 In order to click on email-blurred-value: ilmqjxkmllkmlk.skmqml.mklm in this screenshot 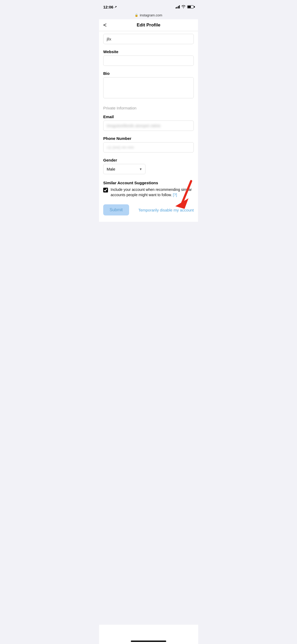, I will do `click(134, 126)`.